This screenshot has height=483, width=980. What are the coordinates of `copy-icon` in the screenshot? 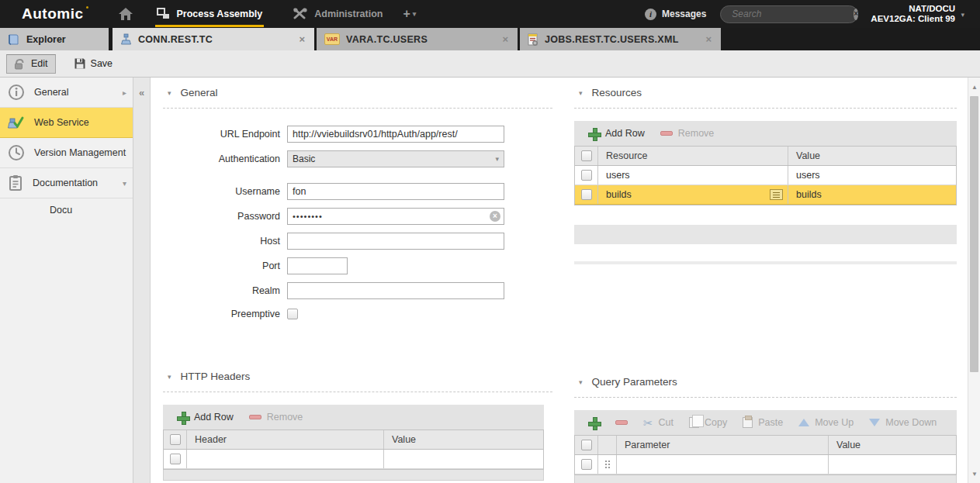 It's located at (694, 423).